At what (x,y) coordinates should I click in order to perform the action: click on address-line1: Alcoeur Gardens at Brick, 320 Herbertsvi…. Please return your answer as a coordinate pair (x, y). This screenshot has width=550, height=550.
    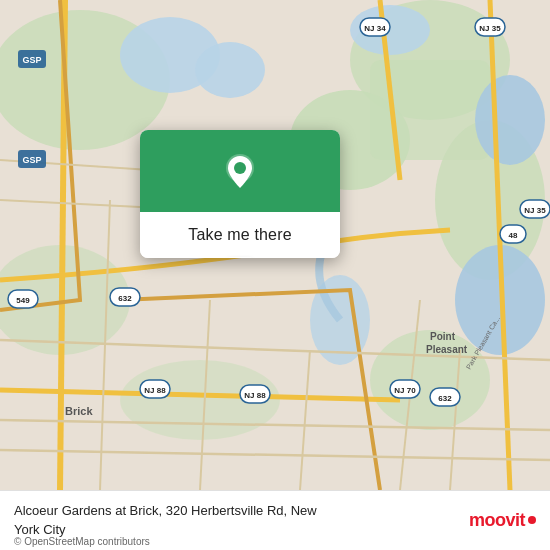
    Looking at the image, I should click on (166, 510).